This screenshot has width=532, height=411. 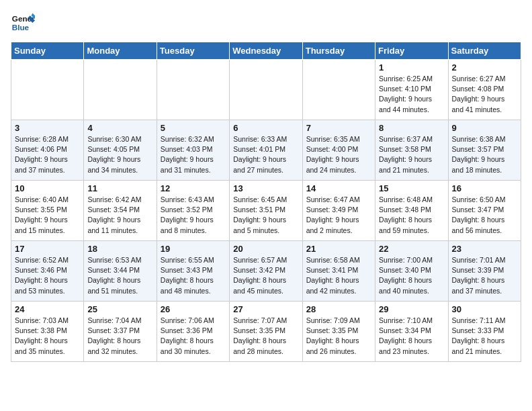 I want to click on cell-content: Sunrise: 6:52 AM Sunset: 3:46 PM Dayligh…, so click(x=47, y=275).